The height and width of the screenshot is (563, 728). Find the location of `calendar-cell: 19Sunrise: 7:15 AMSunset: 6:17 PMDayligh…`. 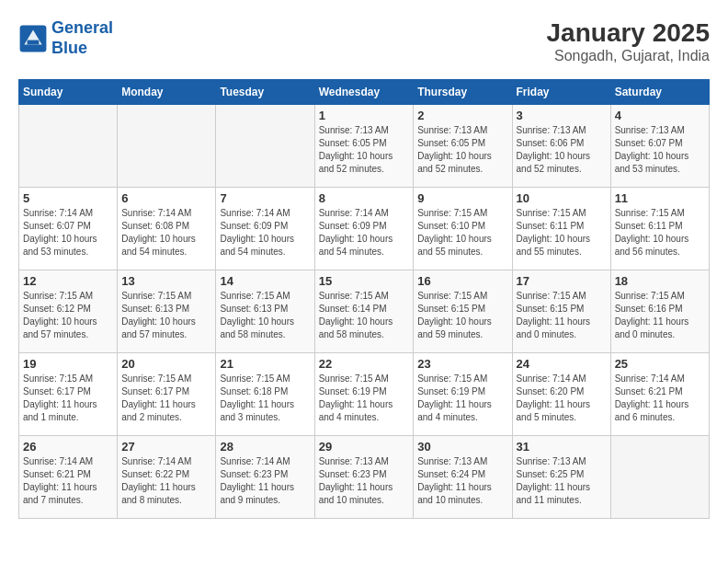

calendar-cell: 19Sunrise: 7:15 AMSunset: 6:17 PMDayligh… is located at coordinates (68, 395).